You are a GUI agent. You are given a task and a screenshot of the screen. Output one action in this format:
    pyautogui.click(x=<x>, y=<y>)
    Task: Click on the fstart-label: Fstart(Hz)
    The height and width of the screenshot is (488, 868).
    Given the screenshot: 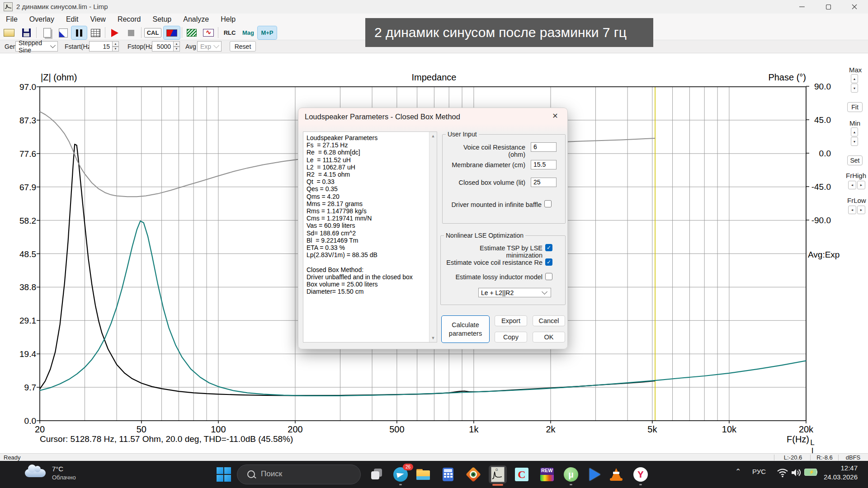 What is the action you would take?
    pyautogui.click(x=79, y=47)
    